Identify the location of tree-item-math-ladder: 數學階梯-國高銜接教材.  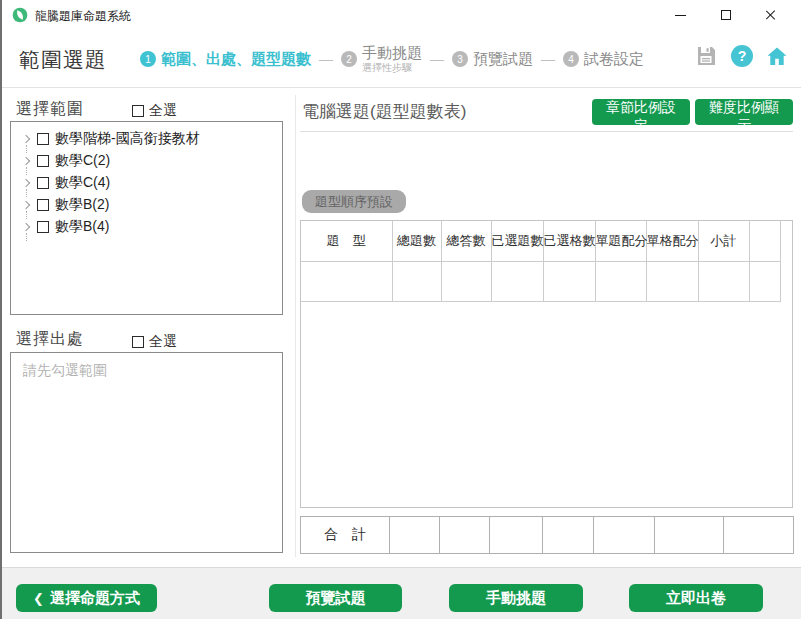
(146, 139).